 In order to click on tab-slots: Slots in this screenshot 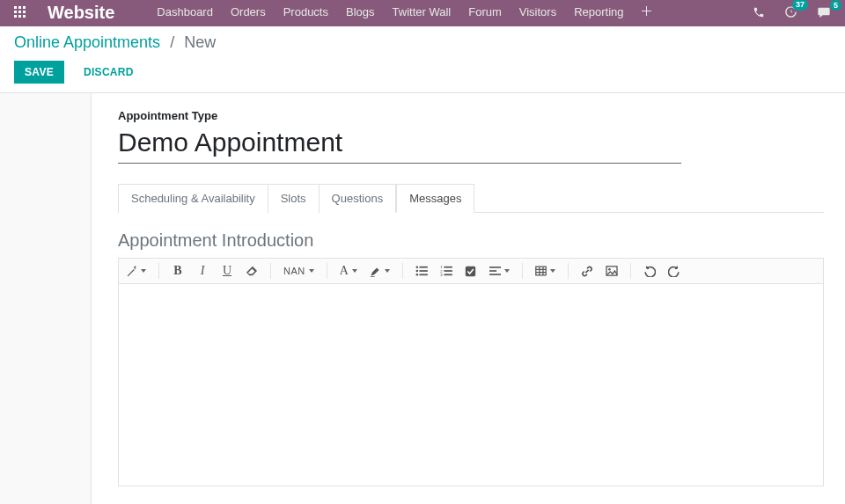, I will do `click(294, 199)`.